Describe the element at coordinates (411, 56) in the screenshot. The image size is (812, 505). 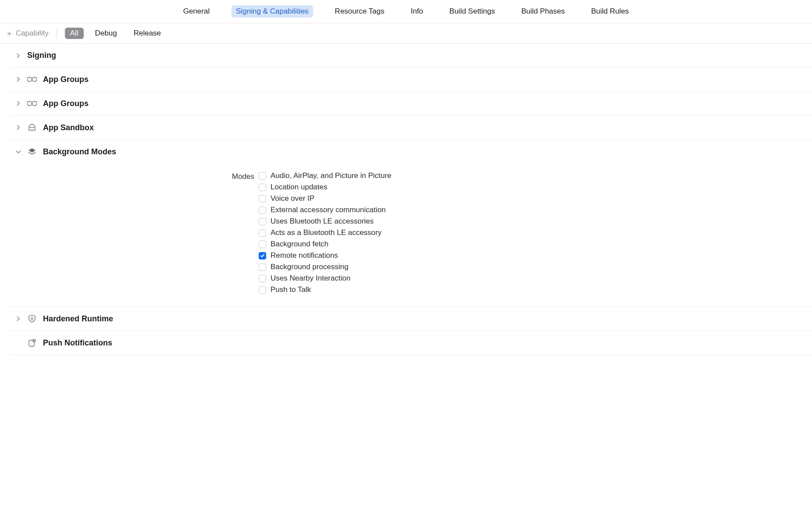
I see `section-signing: Signing` at that location.